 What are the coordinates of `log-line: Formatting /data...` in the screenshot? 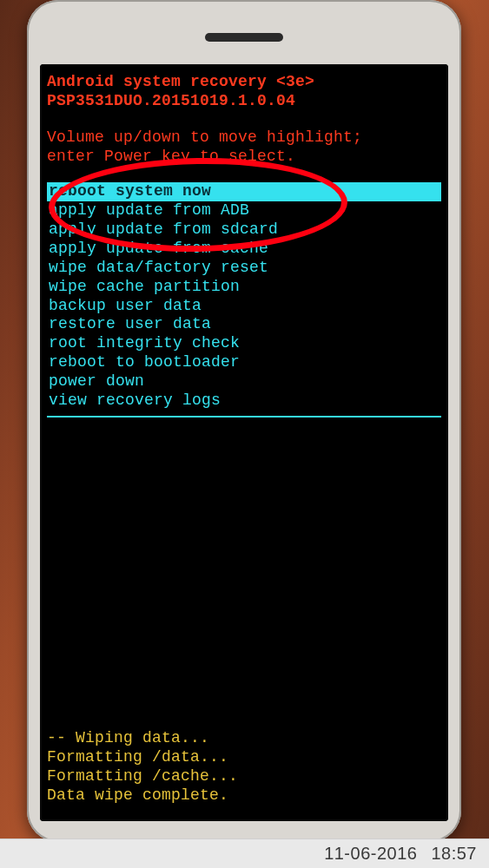 It's located at (244, 758).